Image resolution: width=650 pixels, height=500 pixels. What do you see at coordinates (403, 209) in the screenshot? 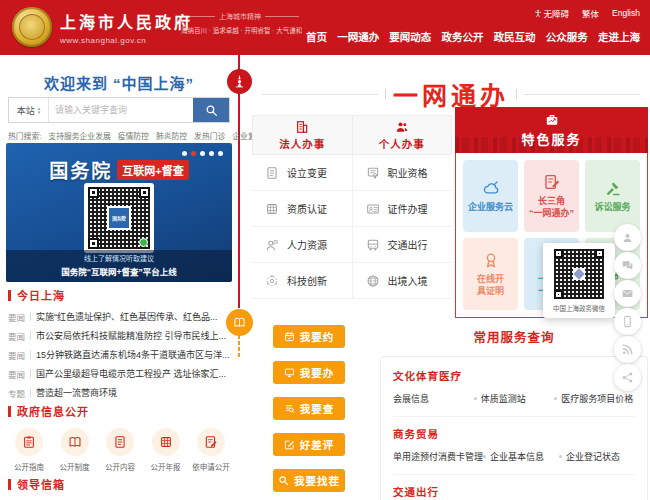
I see `list-item-id-documents: 证件办理` at bounding box center [403, 209].